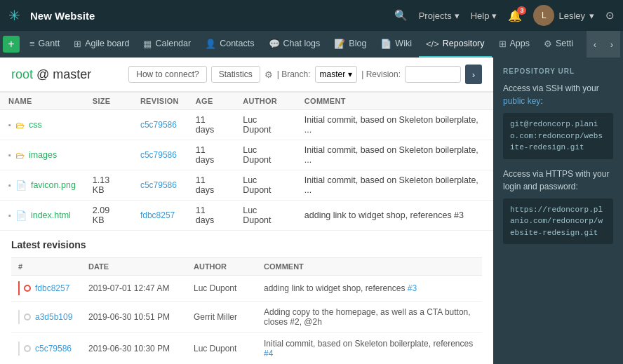 This screenshot has height=364, width=623. Describe the element at coordinates (42, 216) in the screenshot. I see `file-name-cell: ▪📄 index.html` at that location.